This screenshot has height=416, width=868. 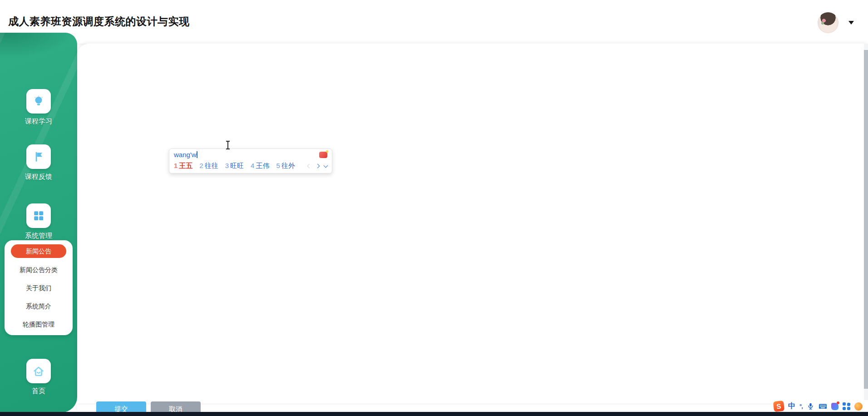 What do you see at coordinates (39, 107) in the screenshot?
I see `sidebar-item-course-learning: 课程学习` at bounding box center [39, 107].